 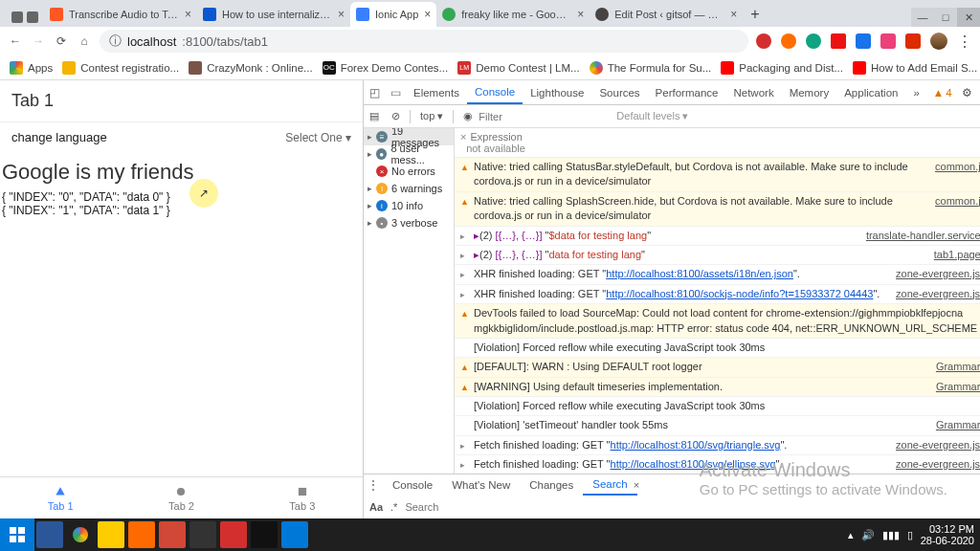 I want to click on kebab-icon: ⋮, so click(x=978, y=93).